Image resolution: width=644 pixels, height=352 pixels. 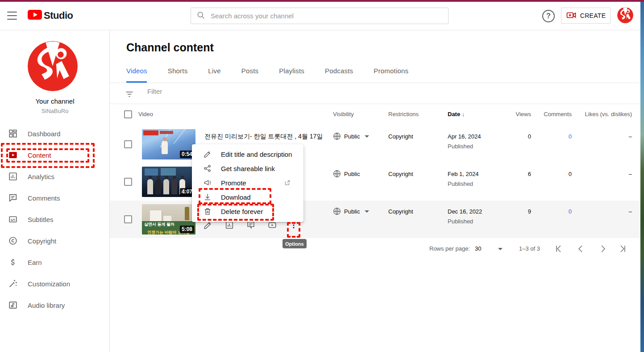 I want to click on previous-page-icon, so click(x=581, y=249).